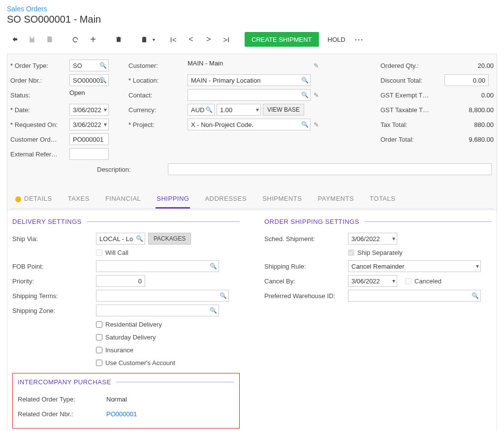 The image size is (504, 431). Describe the element at coordinates (336, 199) in the screenshot. I see `tab-payments: PAYMENTS` at that location.